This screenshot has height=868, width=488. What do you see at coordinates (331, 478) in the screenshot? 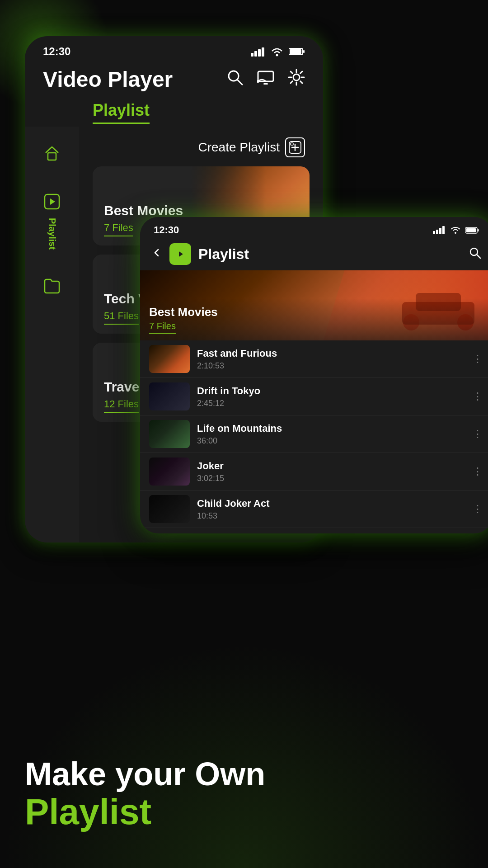
I see `joker-duration: 3:02:15` at bounding box center [331, 478].